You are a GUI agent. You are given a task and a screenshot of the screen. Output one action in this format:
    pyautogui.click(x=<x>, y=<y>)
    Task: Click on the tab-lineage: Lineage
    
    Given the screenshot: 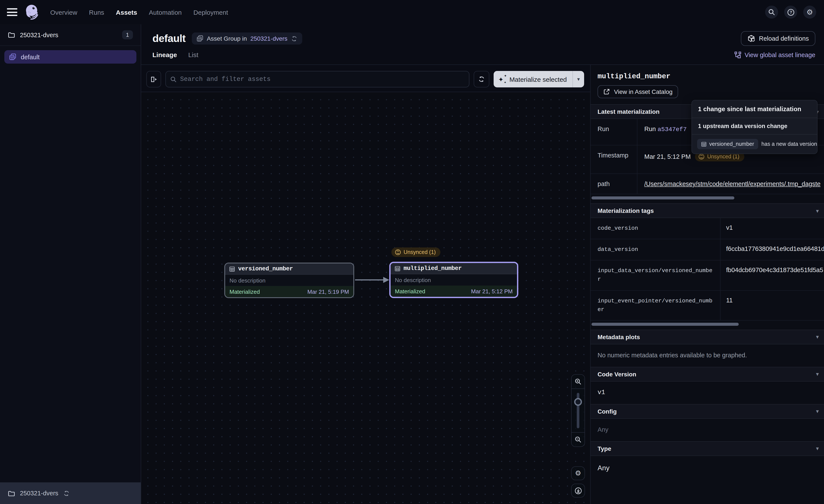 What is the action you would take?
    pyautogui.click(x=165, y=55)
    